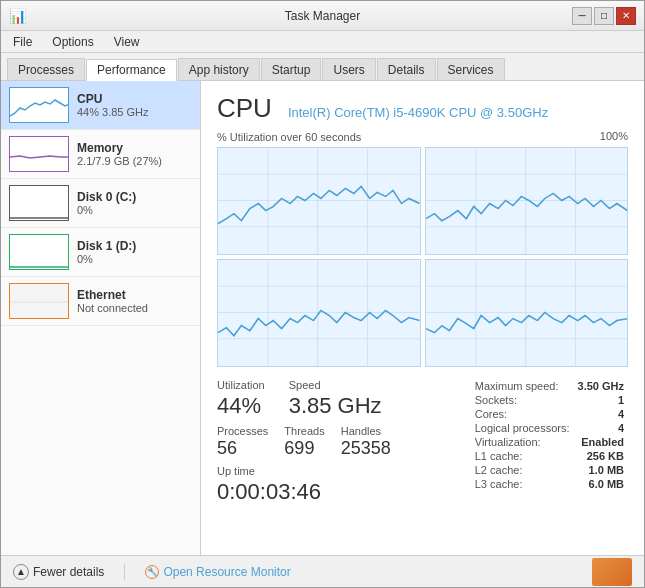 Image resolution: width=645 pixels, height=588 pixels. Describe the element at coordinates (366, 431) in the screenshot. I see `handles-label: Handles` at that location.